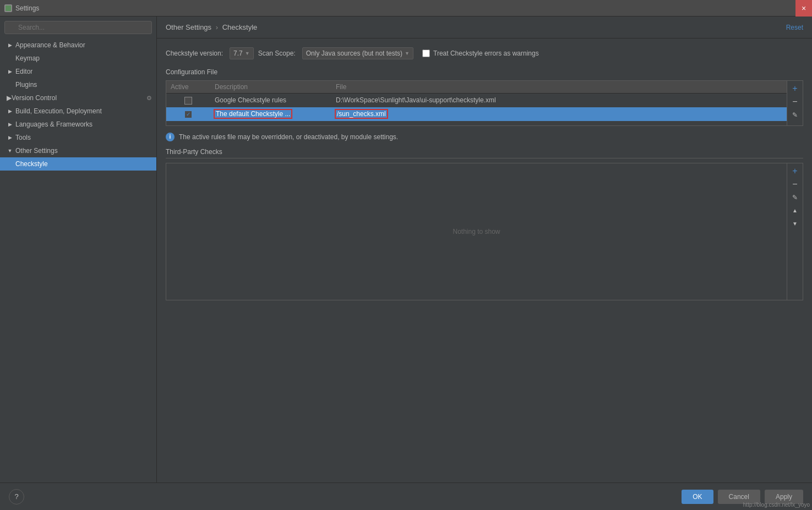 This screenshot has width=812, height=510. I want to click on version-label: Checkstyle version:, so click(194, 53).